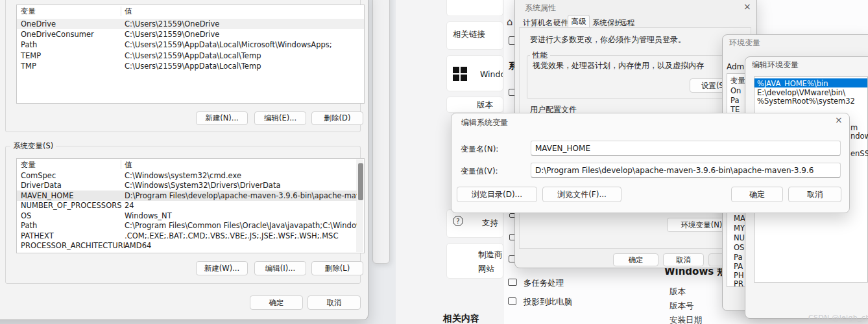 The width and height of the screenshot is (868, 324). What do you see at coordinates (33, 146) in the screenshot?
I see `system-variables-label: 系统变量(S)` at bounding box center [33, 146].